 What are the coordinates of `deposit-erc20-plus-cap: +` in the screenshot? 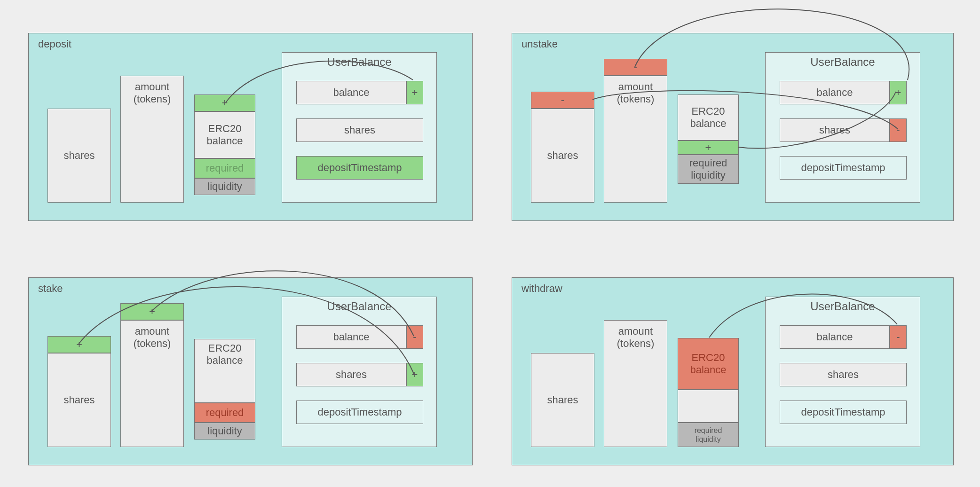 It's located at (225, 103).